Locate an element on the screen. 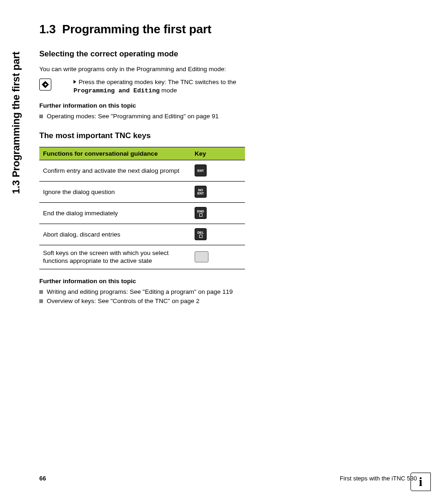 The image size is (441, 504). list-item: Writing and editing programs: See "Editi… is located at coordinates (227, 292).